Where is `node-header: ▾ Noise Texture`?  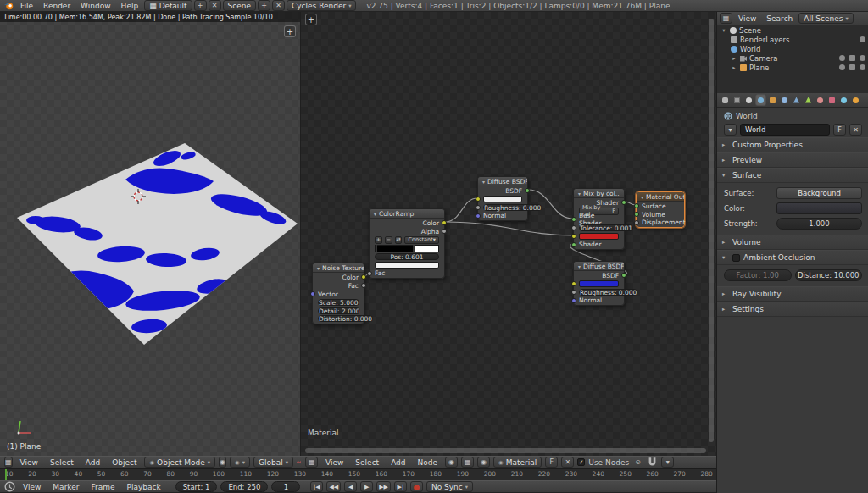
node-header: ▾ Noise Texture is located at coordinates (338, 268).